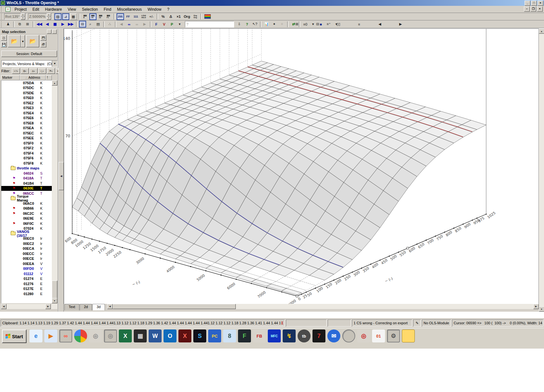 The width and height of the screenshot is (544, 392). What do you see at coordinates (110, 306) in the screenshot?
I see `tab-scroll-left-icon: ◀` at bounding box center [110, 306].